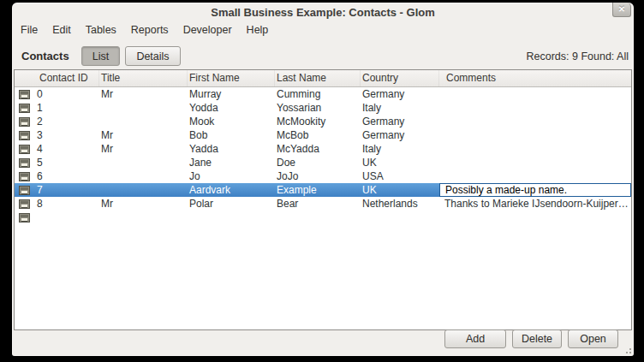 The width and height of the screenshot is (644, 362). Describe the element at coordinates (318, 135) in the screenshot. I see `cell-last-name: McBob` at that location.